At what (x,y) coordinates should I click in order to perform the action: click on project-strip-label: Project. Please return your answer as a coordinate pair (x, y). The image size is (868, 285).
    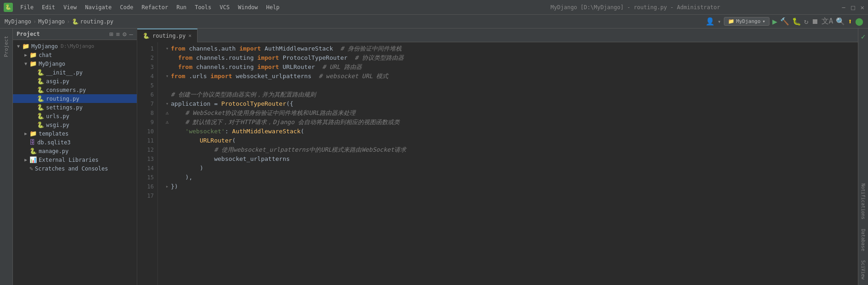
    Looking at the image, I should click on (6, 46).